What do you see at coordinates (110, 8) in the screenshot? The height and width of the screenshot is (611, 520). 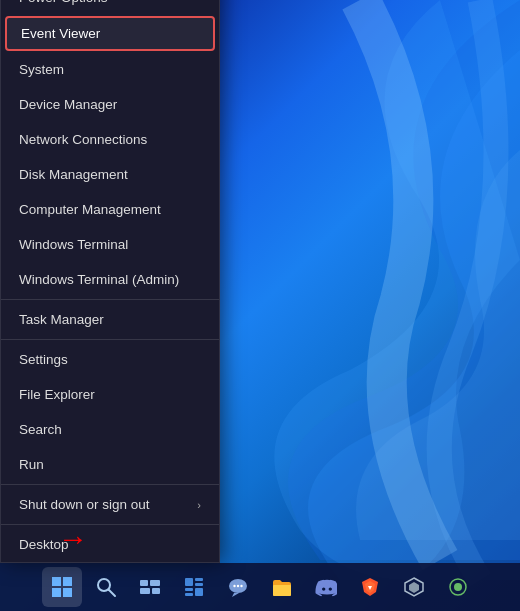 I see `menu-item-power-options: Power Options` at bounding box center [110, 8].